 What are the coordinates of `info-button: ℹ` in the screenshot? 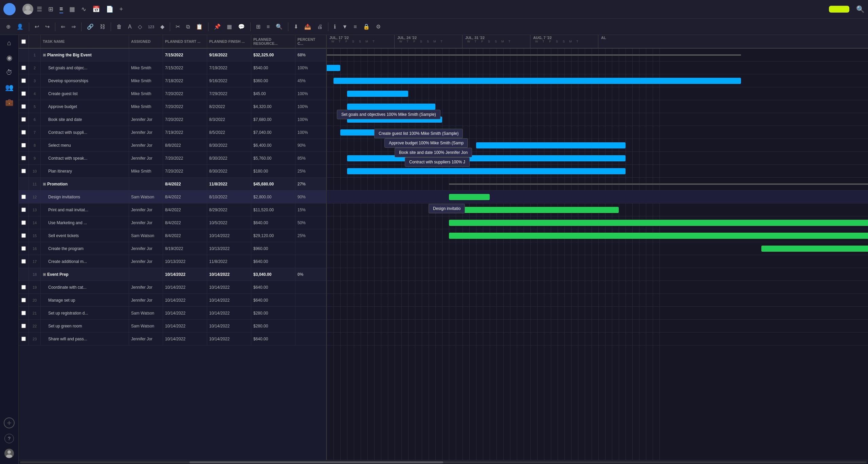 It's located at (335, 26).